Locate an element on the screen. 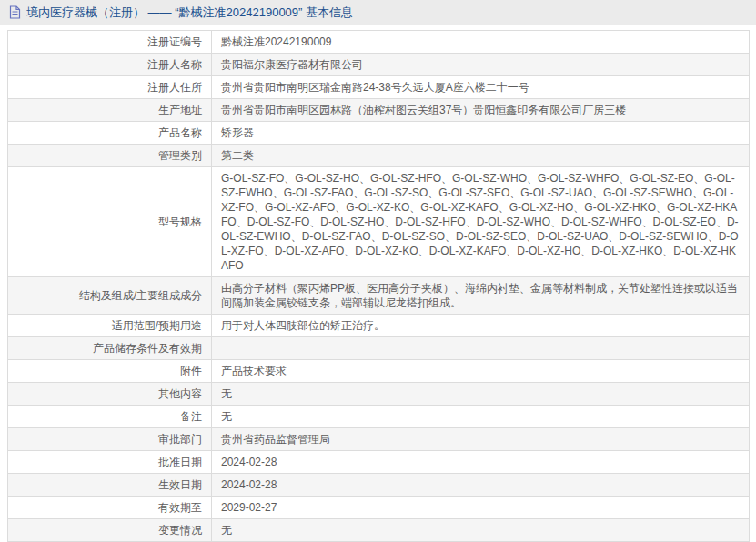 The image size is (756, 542). row-value: 贵州省贵阳市南明区瑞金南路24-38号久远大厦A座六楼二十一号 is located at coordinates (480, 87).